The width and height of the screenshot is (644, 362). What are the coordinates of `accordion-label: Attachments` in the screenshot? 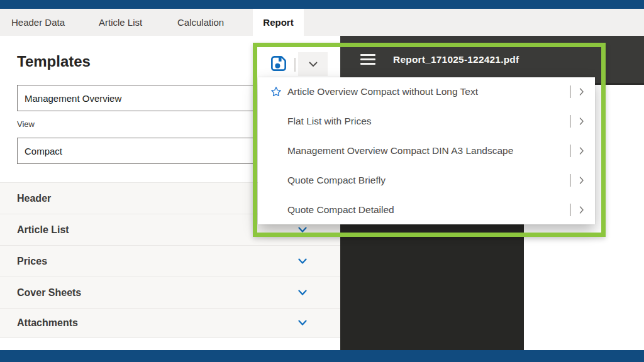 It's located at (48, 323).